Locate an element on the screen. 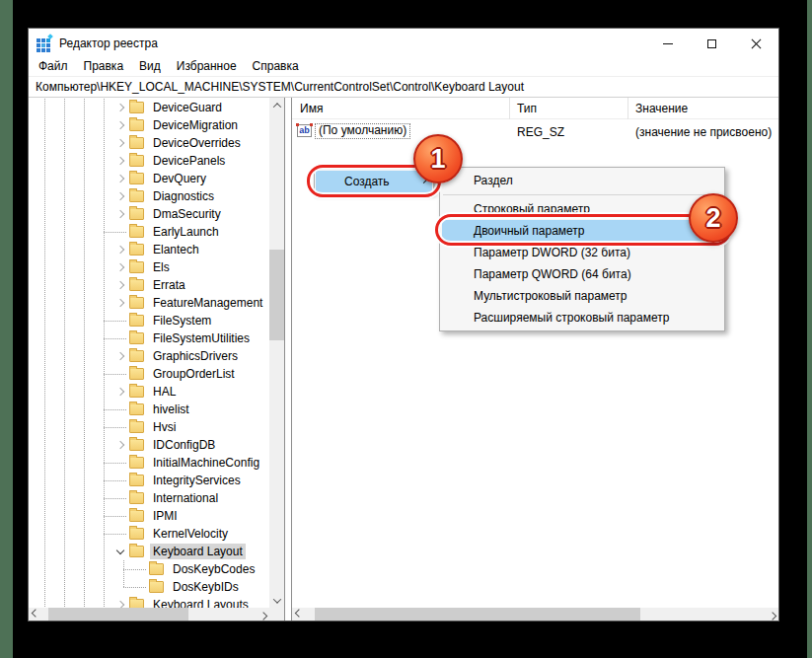 The image size is (812, 658). tree-item-label: Hvsi is located at coordinates (164, 427).